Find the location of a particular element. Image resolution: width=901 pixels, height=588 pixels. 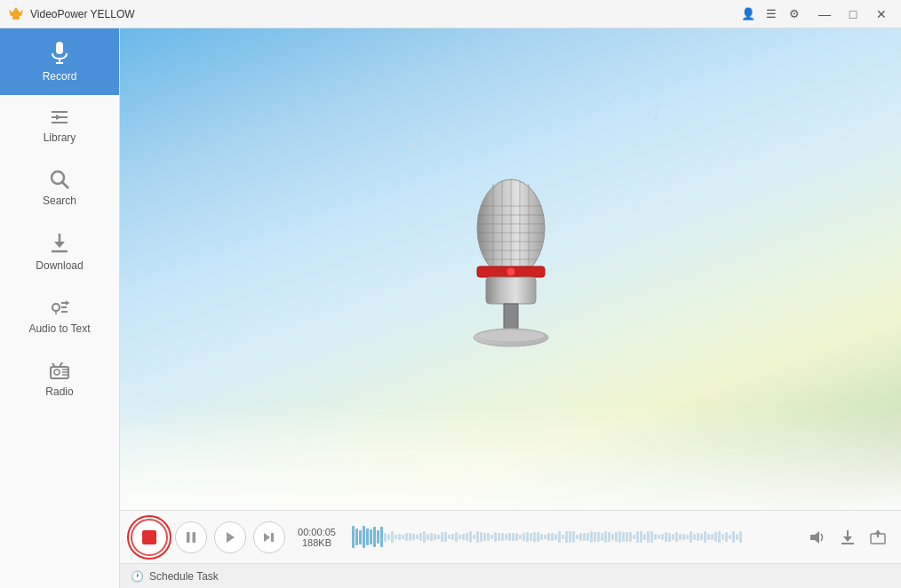

sidebar-item-audio-to-text-label: Audio to Text is located at coordinates (59, 329).